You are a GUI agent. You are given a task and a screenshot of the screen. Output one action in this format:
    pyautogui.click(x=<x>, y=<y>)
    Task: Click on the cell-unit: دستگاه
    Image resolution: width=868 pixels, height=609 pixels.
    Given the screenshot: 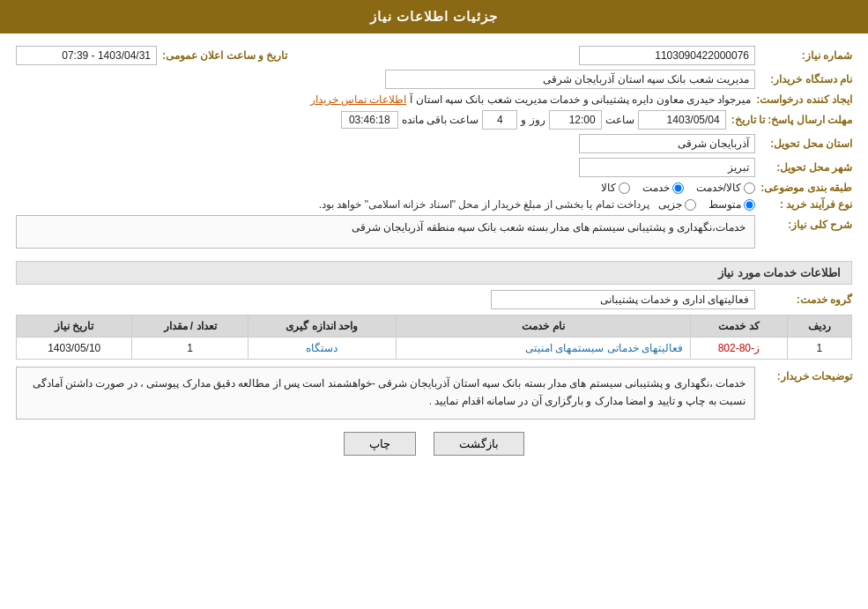 What is the action you would take?
    pyautogui.click(x=322, y=349)
    